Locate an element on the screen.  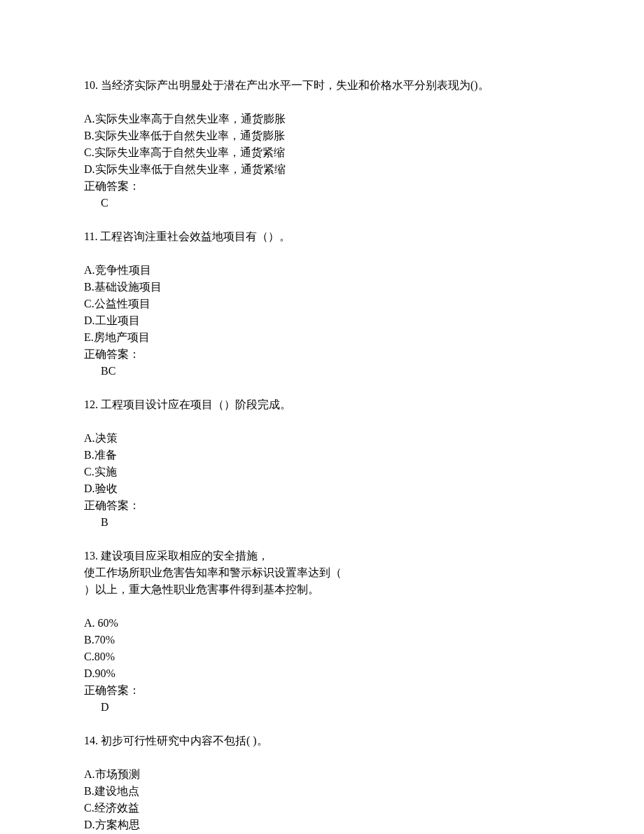
options-group: A.决策 B.准备 C.实施 D.验收 正确答案： B is located at coordinates (322, 480).